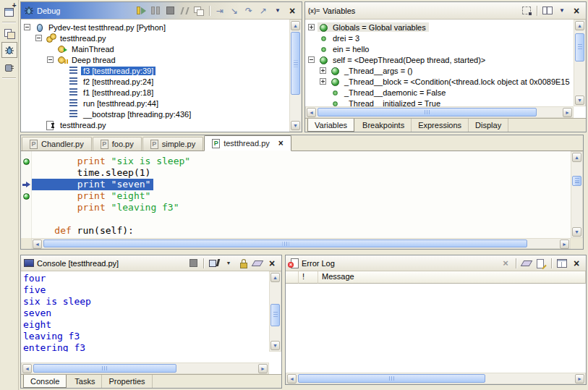 The height and width of the screenshot is (390, 588). I want to click on tab-variables: Variables, so click(331, 125).